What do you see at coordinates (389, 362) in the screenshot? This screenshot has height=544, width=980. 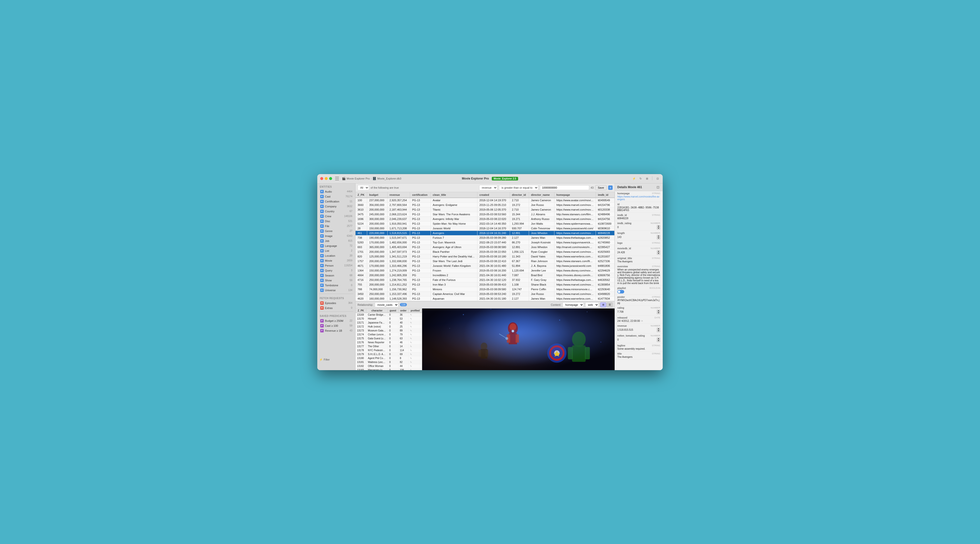 I see `cast-table-row: 13181Waitress (uncredited)082✎` at bounding box center [389, 362].